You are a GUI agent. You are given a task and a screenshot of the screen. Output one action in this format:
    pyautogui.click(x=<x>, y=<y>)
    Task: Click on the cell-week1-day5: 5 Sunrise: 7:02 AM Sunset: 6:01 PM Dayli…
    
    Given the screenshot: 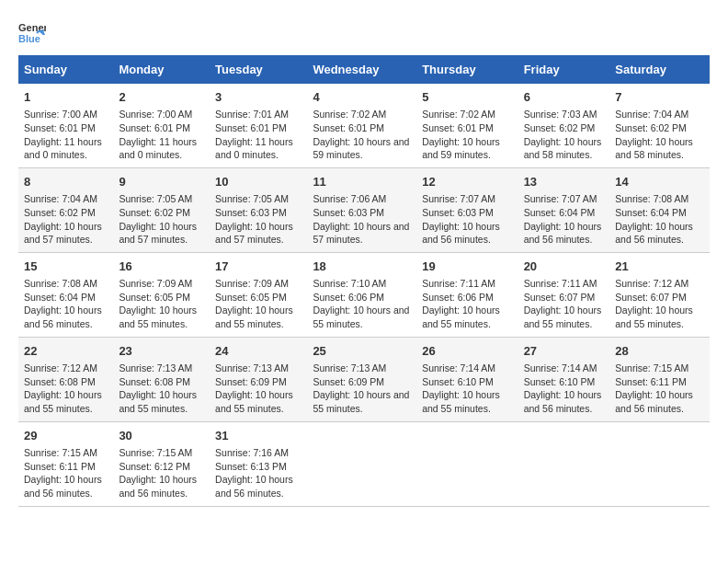 What is the action you would take?
    pyautogui.click(x=467, y=125)
    